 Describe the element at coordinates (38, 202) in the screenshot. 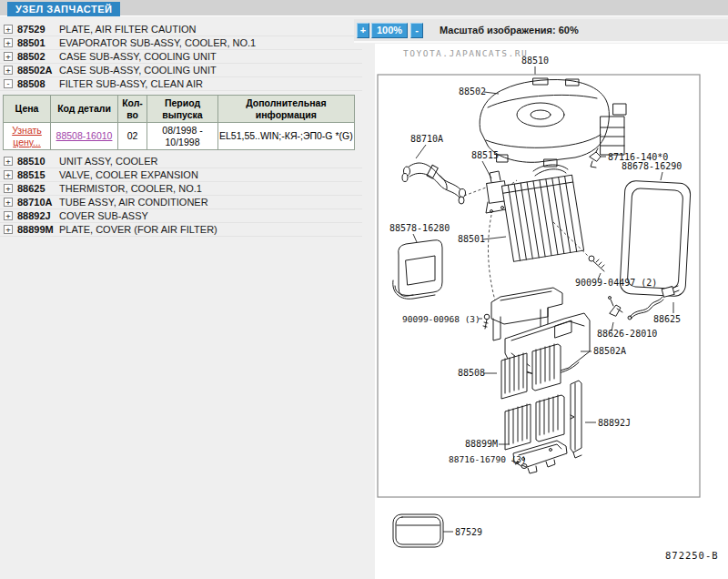

I see `part-code: 88710A` at that location.